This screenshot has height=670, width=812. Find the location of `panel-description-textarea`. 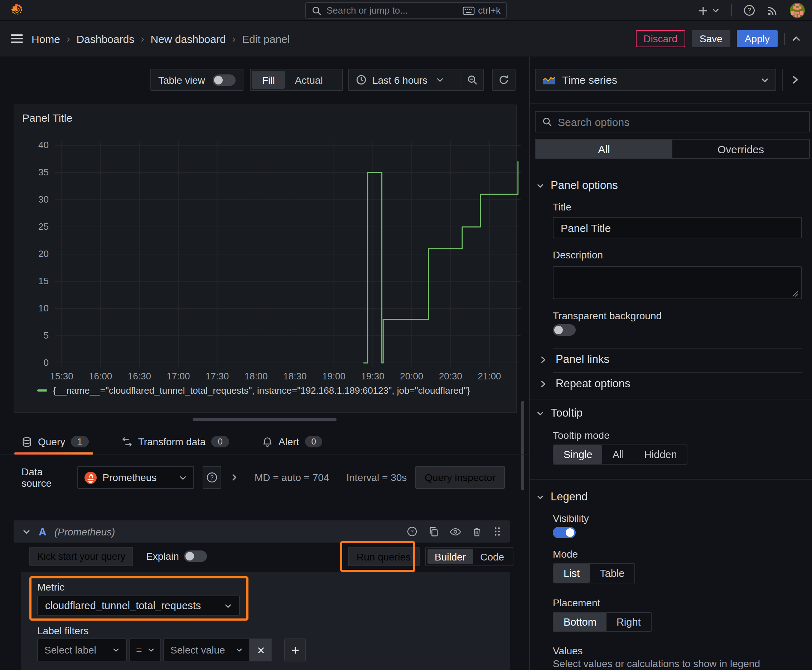

panel-description-textarea is located at coordinates (677, 283).